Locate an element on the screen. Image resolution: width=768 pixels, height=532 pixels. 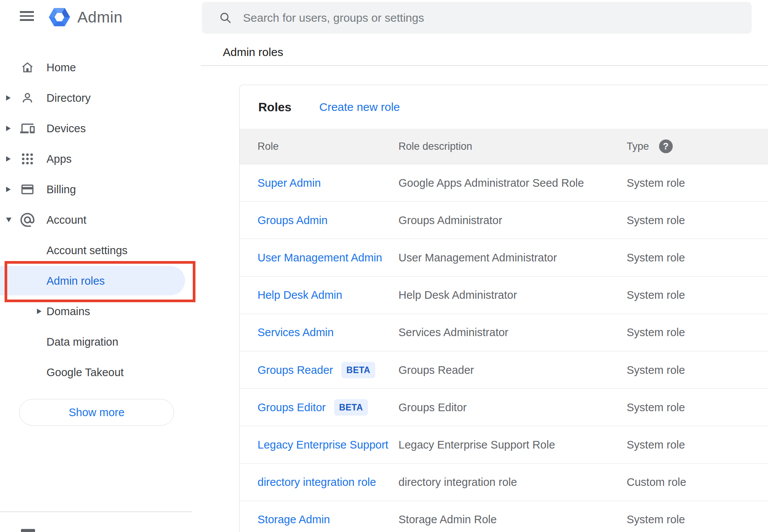
roles-panel-header: Roles Create new role is located at coordinates (504, 107).